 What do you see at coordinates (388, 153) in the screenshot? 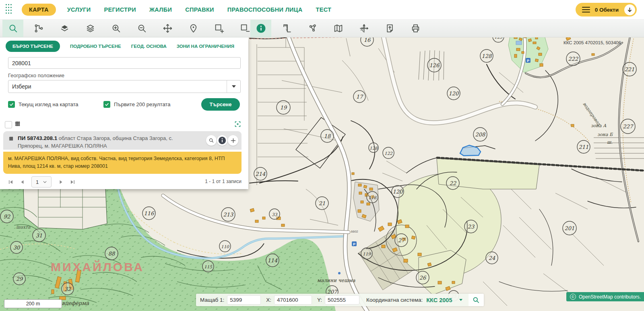
I see `parcel-number-circle: 122` at bounding box center [388, 153].